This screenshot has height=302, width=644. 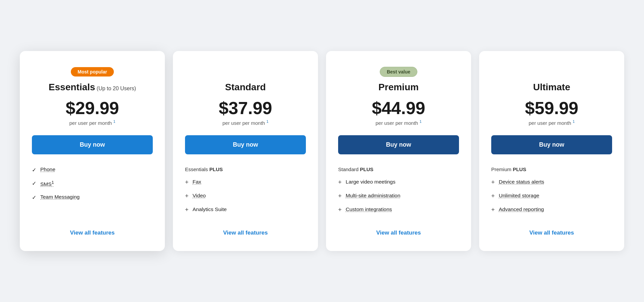 What do you see at coordinates (522, 182) in the screenshot?
I see `feature-text: Device status alerts` at bounding box center [522, 182].